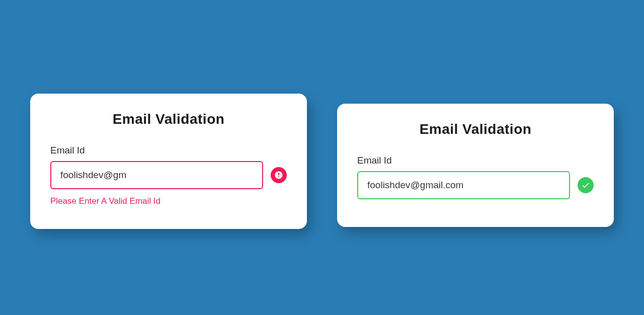  Describe the element at coordinates (475, 177) in the screenshot. I see `email-field-group: Email Id` at that location.